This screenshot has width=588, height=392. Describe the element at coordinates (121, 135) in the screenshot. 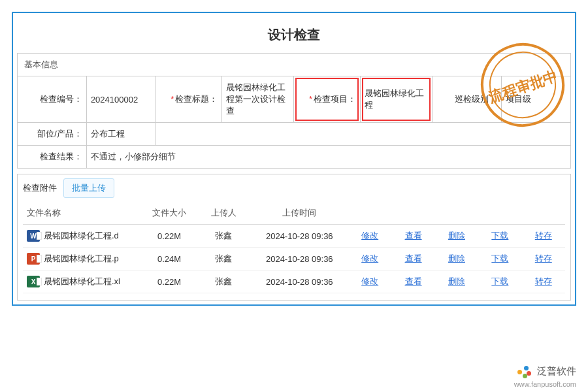

I see `value-position-product: 分布工程` at that location.